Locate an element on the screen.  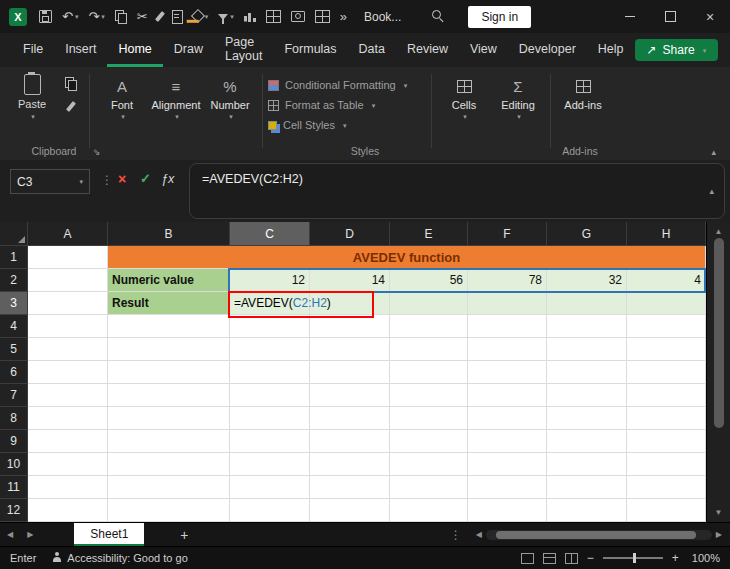
column-header-A: A is located at coordinates (68, 234).